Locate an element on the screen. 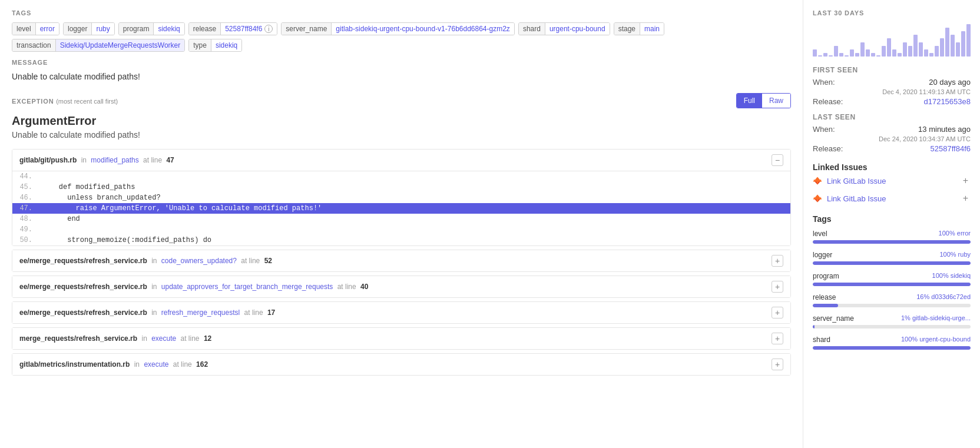 This screenshot has width=980, height=448. info-icon: i is located at coordinates (269, 29).